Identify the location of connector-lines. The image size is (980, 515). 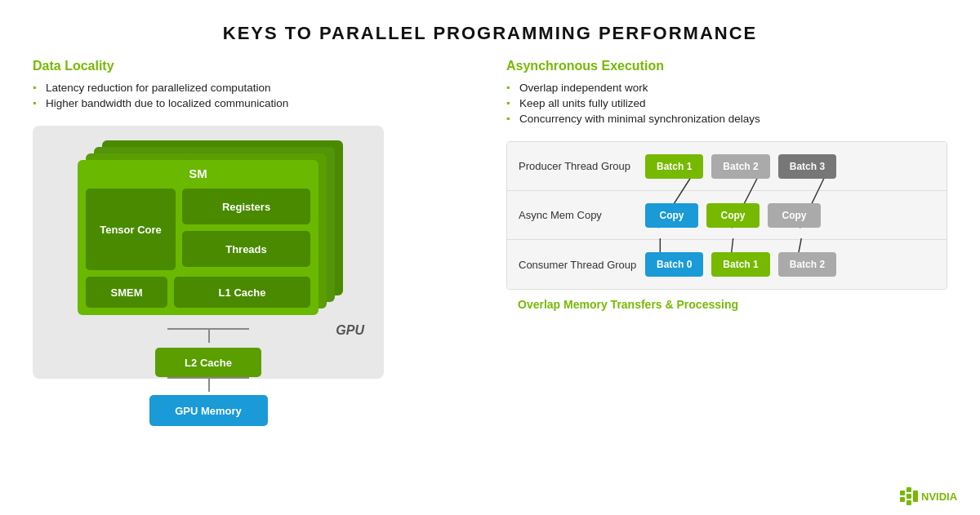
(208, 335).